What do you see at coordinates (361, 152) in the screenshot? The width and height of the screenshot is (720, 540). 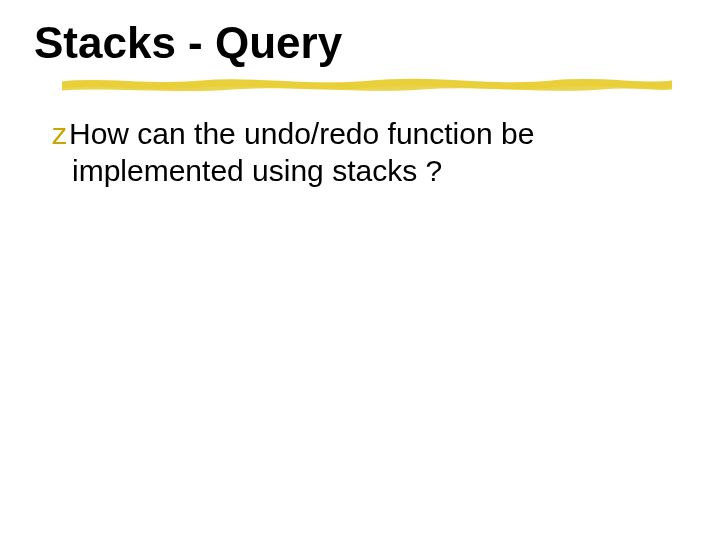 I see `body-text: zHow can the undo/redo function be imple…` at bounding box center [361, 152].